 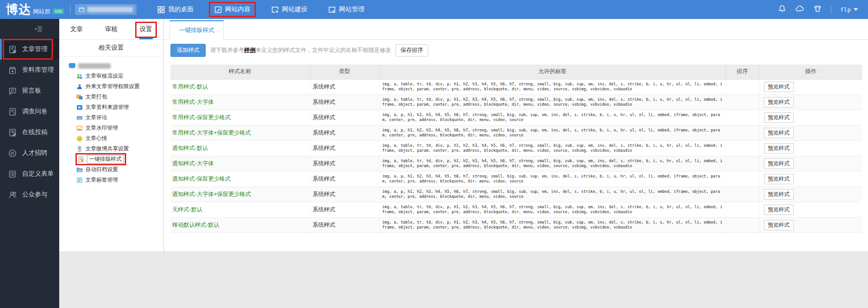 What do you see at coordinates (190, 87) in the screenshot?
I see `style-name-link: 常用样式-默认` at bounding box center [190, 87].